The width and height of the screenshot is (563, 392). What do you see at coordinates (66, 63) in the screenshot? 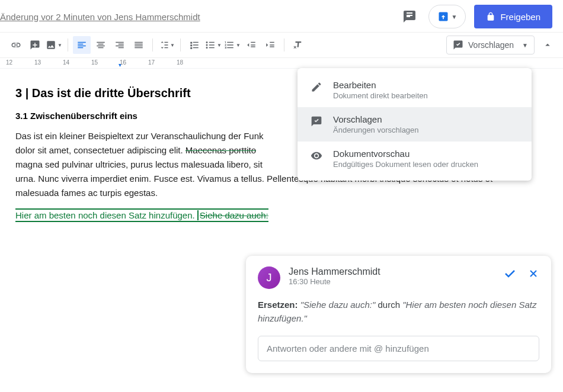
I see `ruler-tick: 14` at bounding box center [66, 63].